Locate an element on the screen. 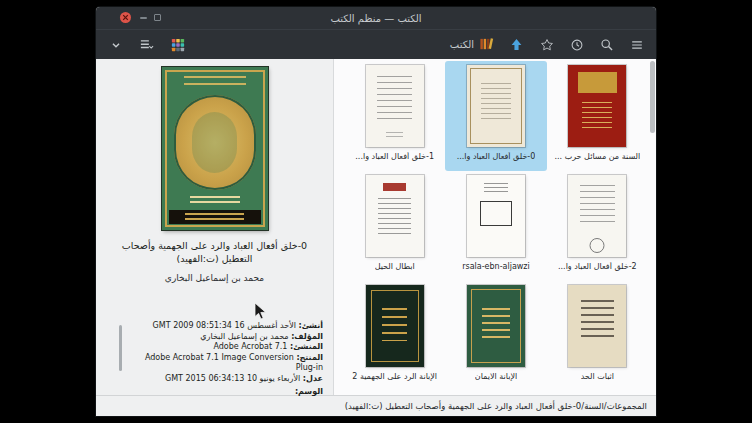  book-item: 2-خلق أفعال العباد وا... is located at coordinates (598, 226).